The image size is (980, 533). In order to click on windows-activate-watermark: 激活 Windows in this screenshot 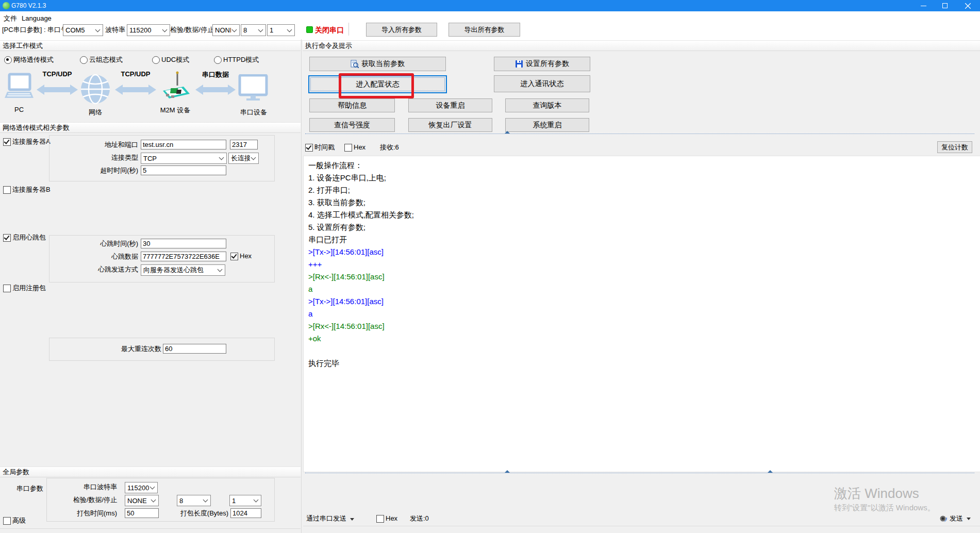, I will do `click(876, 494)`.